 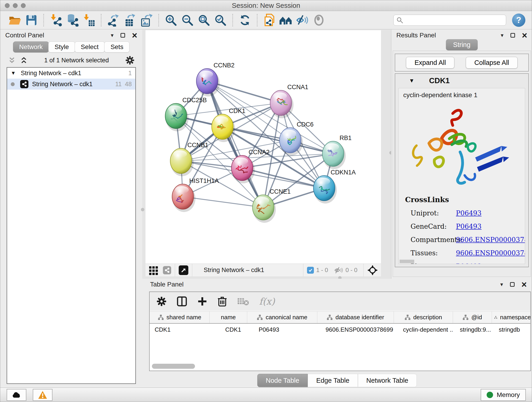 What do you see at coordinates (204, 20) in the screenshot?
I see `zoom-fit-button` at bounding box center [204, 20].